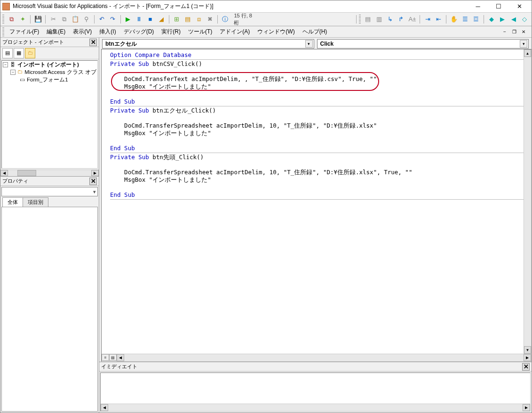  I want to click on outdent-button: ⇤, so click(439, 19).